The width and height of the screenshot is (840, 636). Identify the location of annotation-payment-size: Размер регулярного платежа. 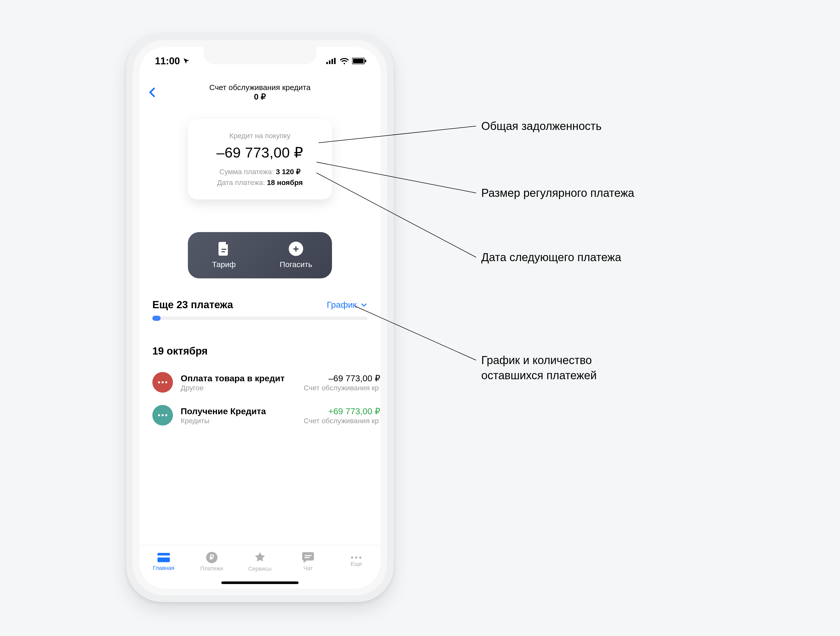
(558, 193).